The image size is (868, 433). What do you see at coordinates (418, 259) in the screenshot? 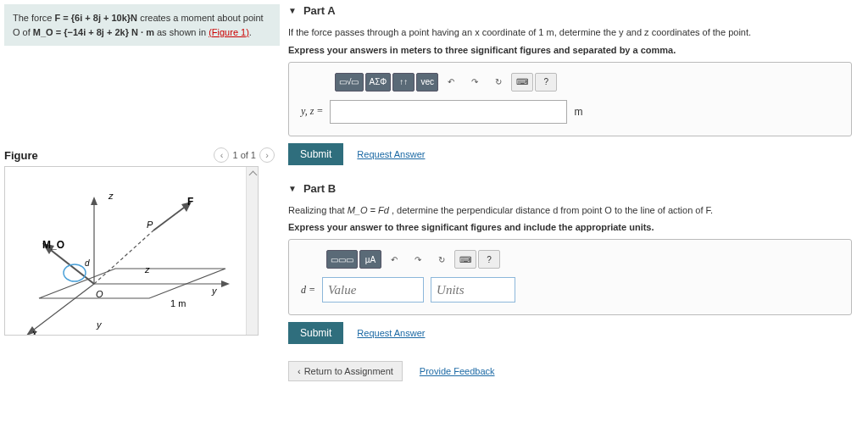
I see `redo-button-b: ↷` at bounding box center [418, 259].